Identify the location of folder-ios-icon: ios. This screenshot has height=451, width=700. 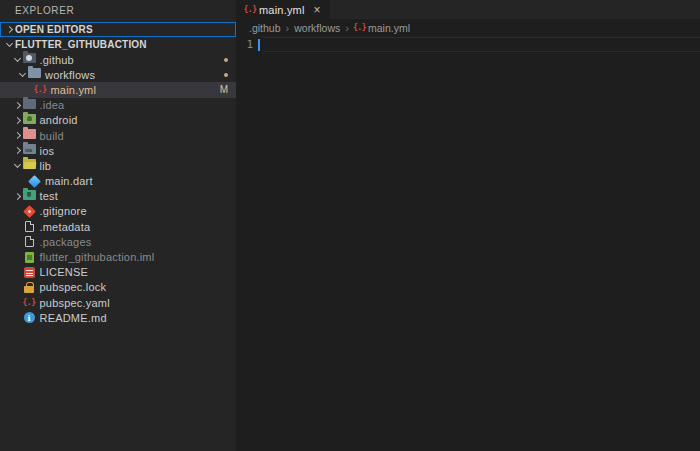
(30, 150).